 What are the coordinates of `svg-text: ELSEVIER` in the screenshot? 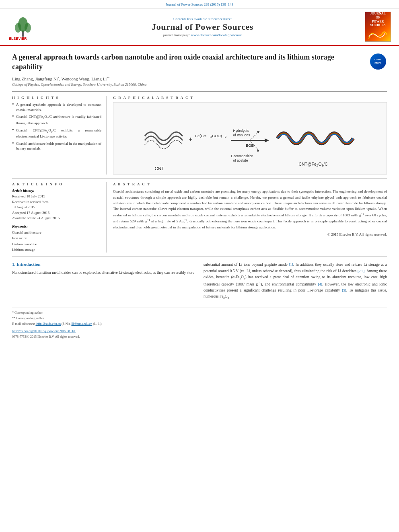 It's located at (18, 39).